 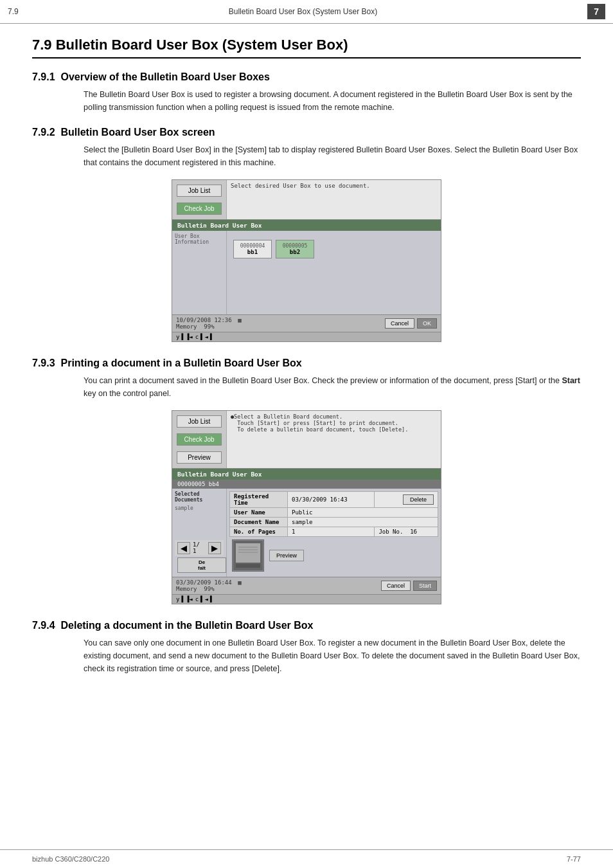 What do you see at coordinates (180, 599) in the screenshot?
I see `screen2-controls: y▐` at bounding box center [180, 599].